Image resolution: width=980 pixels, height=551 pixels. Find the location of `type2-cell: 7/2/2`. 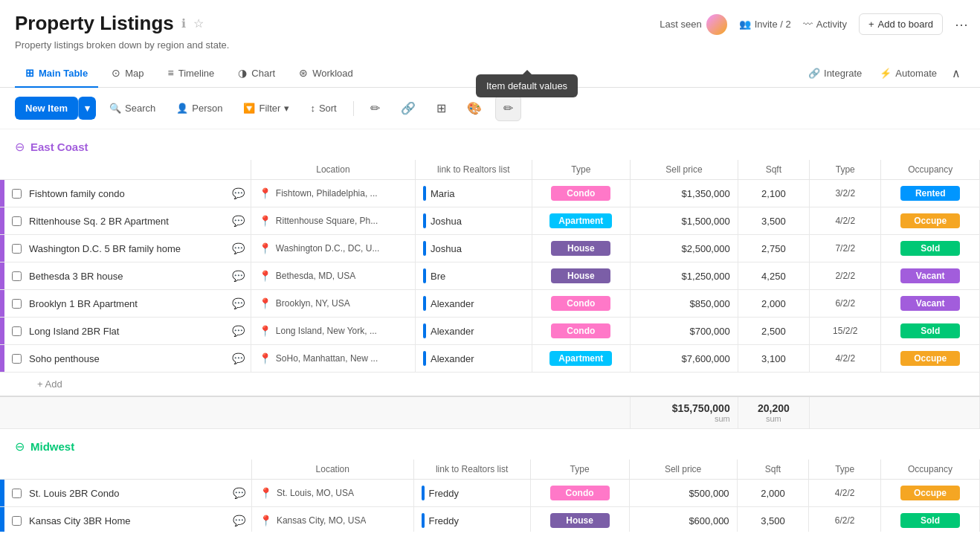

type2-cell: 7/2/2 is located at coordinates (845, 248).